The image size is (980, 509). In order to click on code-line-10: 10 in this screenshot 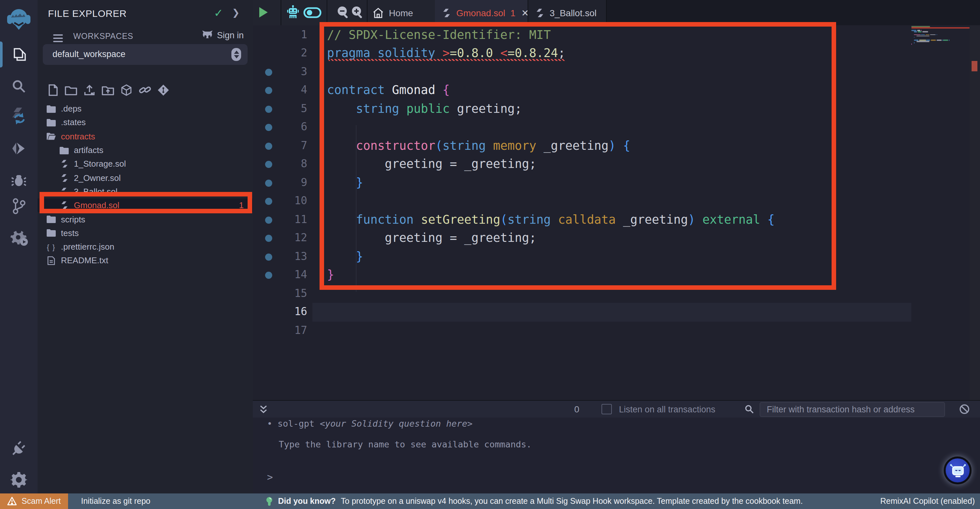, I will do `click(582, 202)`.